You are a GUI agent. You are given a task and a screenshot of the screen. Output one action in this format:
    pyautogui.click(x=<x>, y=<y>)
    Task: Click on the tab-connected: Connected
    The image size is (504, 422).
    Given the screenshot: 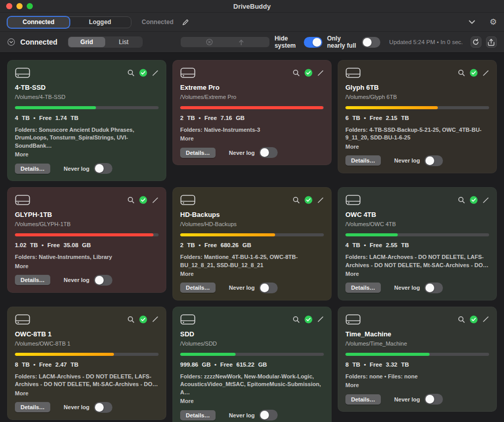 What is the action you would take?
    pyautogui.click(x=38, y=23)
    